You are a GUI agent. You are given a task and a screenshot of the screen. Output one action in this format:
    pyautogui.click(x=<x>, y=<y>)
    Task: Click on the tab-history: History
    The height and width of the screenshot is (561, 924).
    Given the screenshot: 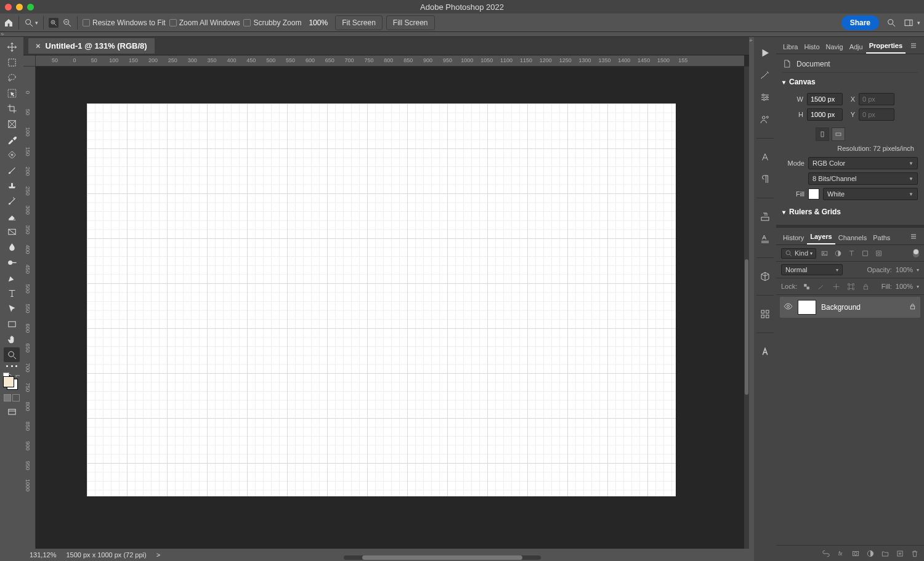 What is the action you would take?
    pyautogui.click(x=793, y=238)
    